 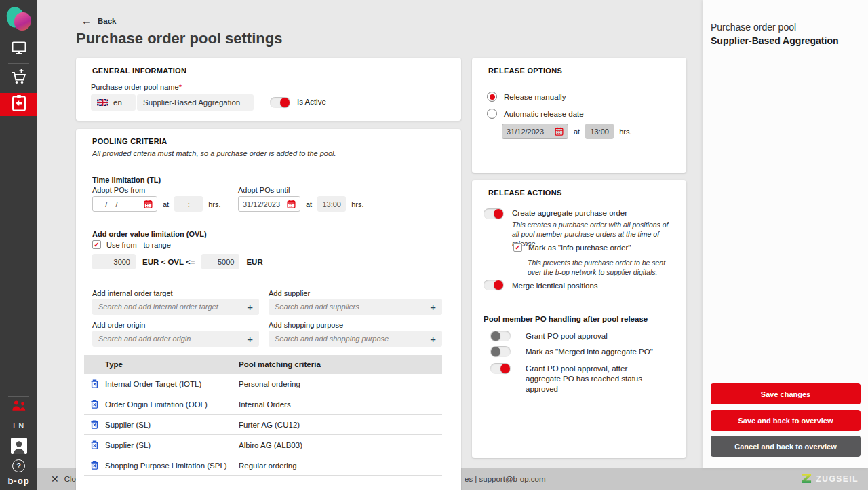 I want to click on page-title: Purchase order pool settings, so click(x=179, y=39).